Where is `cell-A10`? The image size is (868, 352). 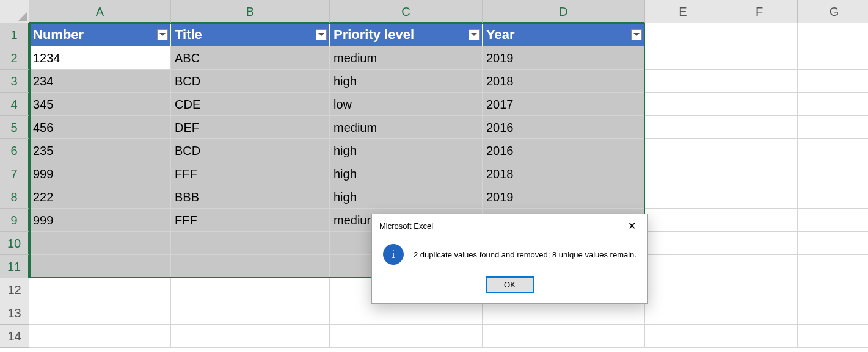
cell-A10 is located at coordinates (100, 243).